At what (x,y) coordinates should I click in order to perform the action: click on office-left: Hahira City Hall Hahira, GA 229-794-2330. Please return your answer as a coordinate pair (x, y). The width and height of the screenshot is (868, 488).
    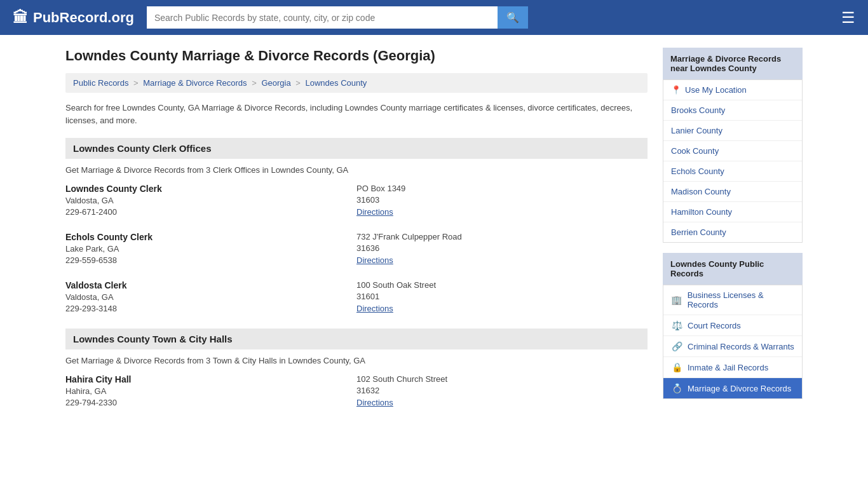
    Looking at the image, I should click on (211, 391).